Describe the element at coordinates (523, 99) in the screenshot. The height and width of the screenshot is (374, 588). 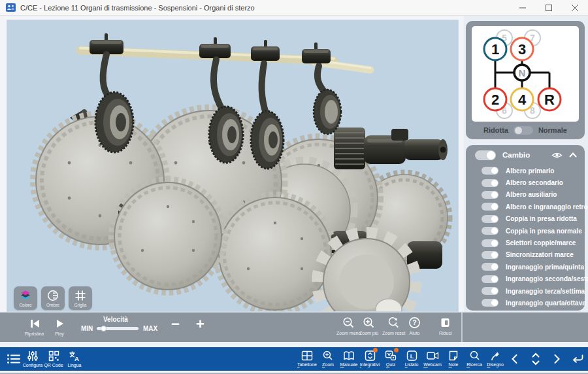
I see `gear-4: 4` at that location.